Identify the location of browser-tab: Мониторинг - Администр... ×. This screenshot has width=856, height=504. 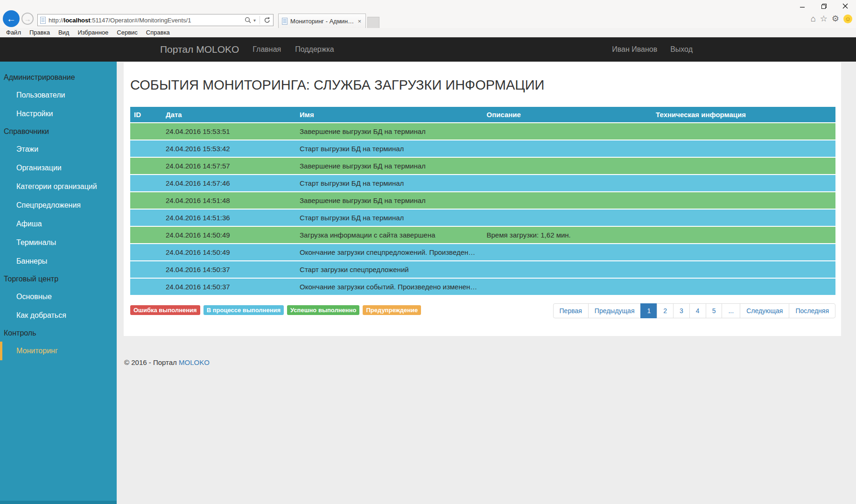
(322, 21).